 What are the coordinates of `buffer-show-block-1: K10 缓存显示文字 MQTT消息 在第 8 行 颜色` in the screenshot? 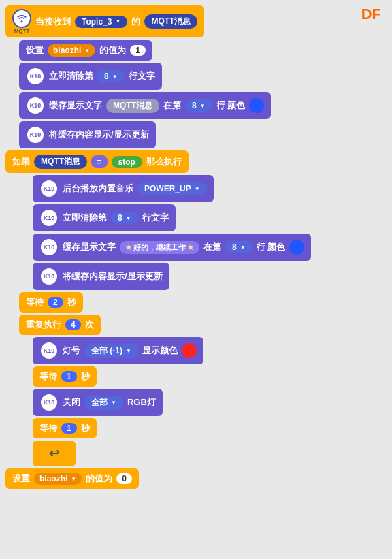 It's located at (203, 106).